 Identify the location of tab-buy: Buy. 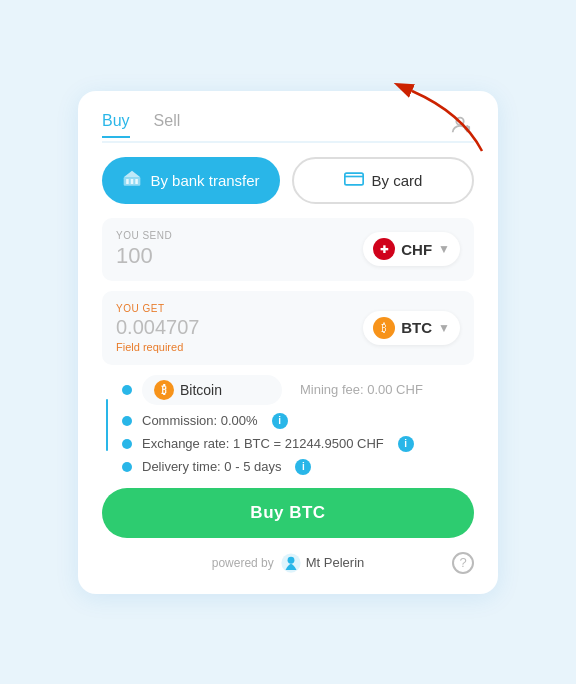
(116, 125).